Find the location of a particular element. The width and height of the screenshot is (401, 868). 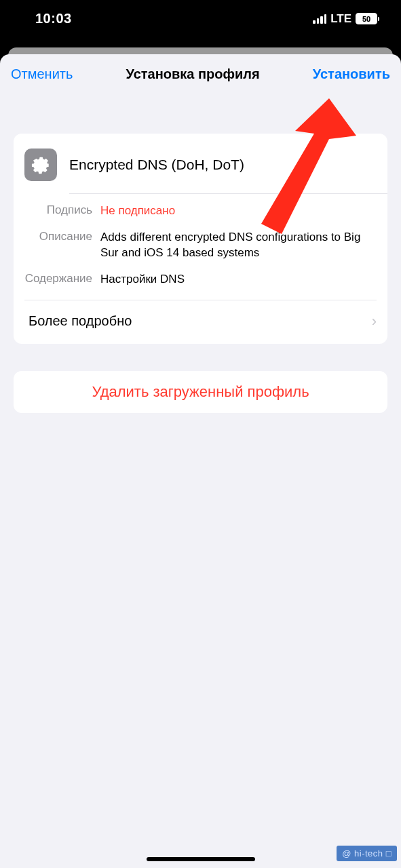

profile-name: Encrypted DNS (DoH, DoT) is located at coordinates (157, 165).